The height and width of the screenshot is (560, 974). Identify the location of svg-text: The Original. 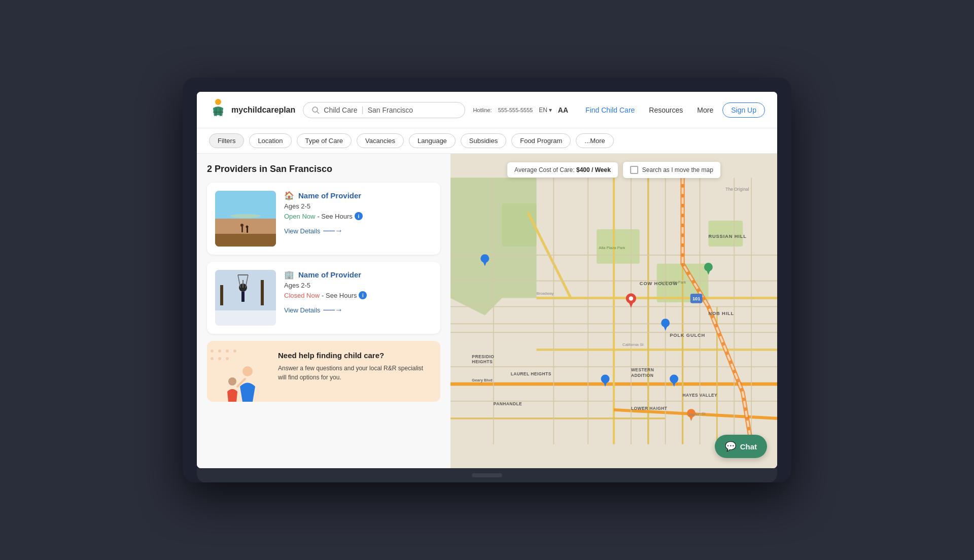
(737, 189).